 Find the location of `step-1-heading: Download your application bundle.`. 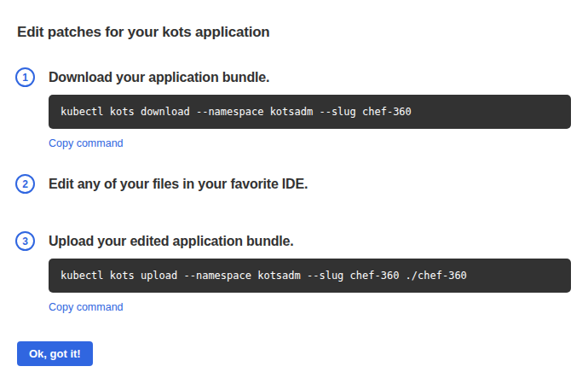

step-1-heading: Download your application bundle. is located at coordinates (310, 77).